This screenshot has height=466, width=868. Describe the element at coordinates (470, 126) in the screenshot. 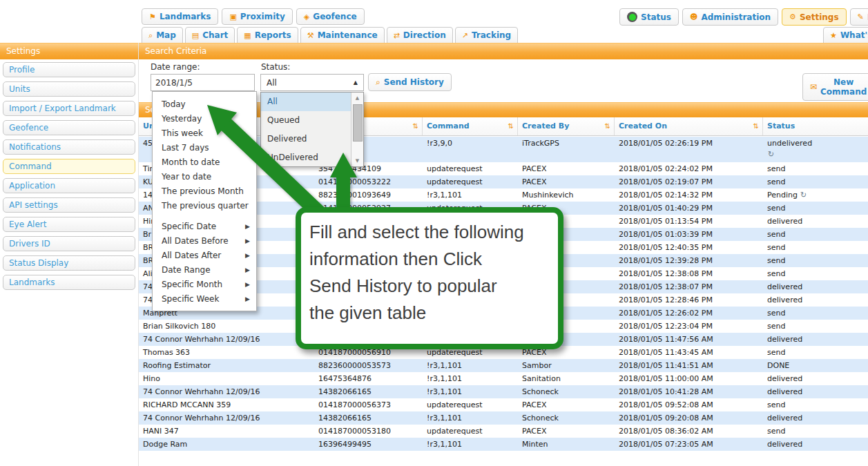

I see `table-header-cell: Command ⇅` at that location.